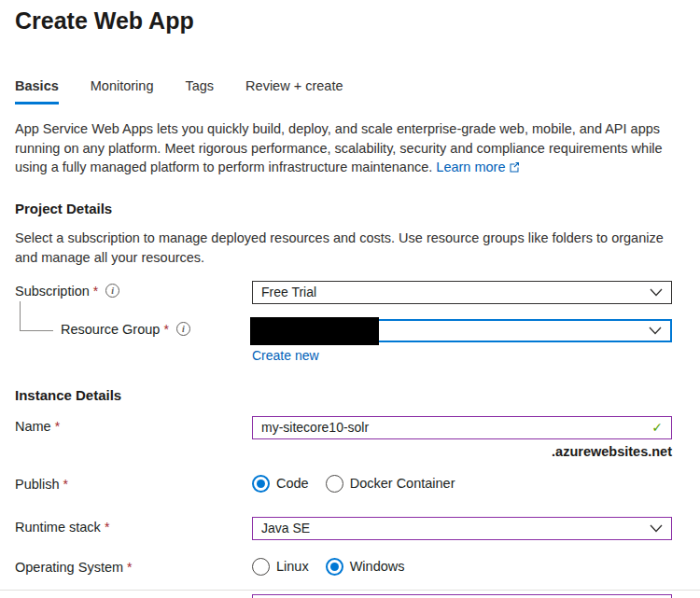 Image resolution: width=700 pixels, height=598 pixels. I want to click on intro-paragraph: App Service Web Apps lets you quickly bu…, so click(350, 149).